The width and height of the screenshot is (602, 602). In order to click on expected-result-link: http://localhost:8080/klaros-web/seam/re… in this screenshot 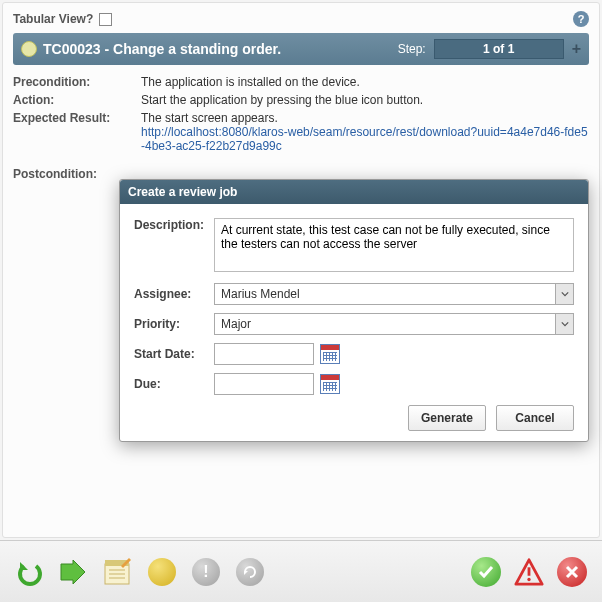, I will do `click(364, 139)`.